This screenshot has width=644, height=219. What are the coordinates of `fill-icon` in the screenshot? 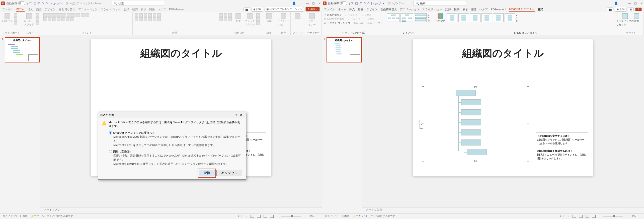 It's located at (258, 15).